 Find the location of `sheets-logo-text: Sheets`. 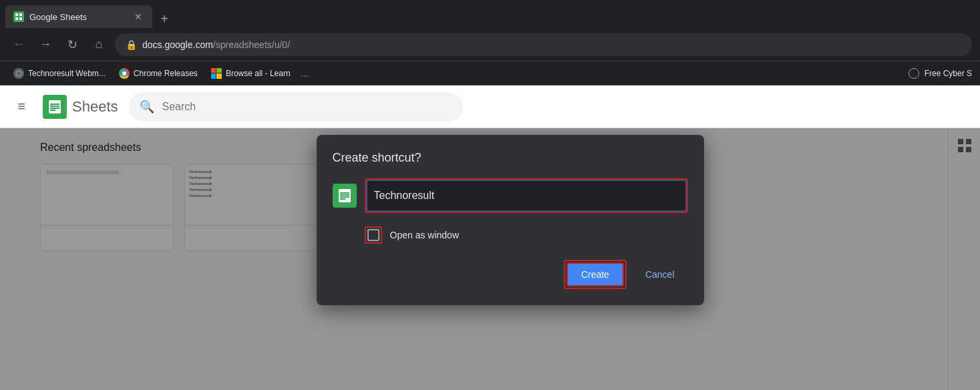

sheets-logo-text: Sheets is located at coordinates (95, 107).